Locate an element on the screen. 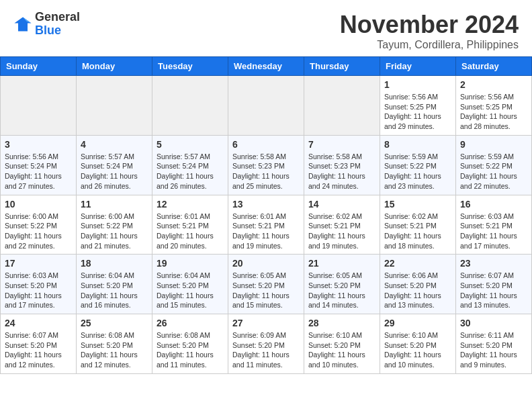 Image resolution: width=532 pixels, height=411 pixels. day-info: Sunrise: 5:59 AMSunset: 5:22 PMDaylight:… is located at coordinates (418, 172).